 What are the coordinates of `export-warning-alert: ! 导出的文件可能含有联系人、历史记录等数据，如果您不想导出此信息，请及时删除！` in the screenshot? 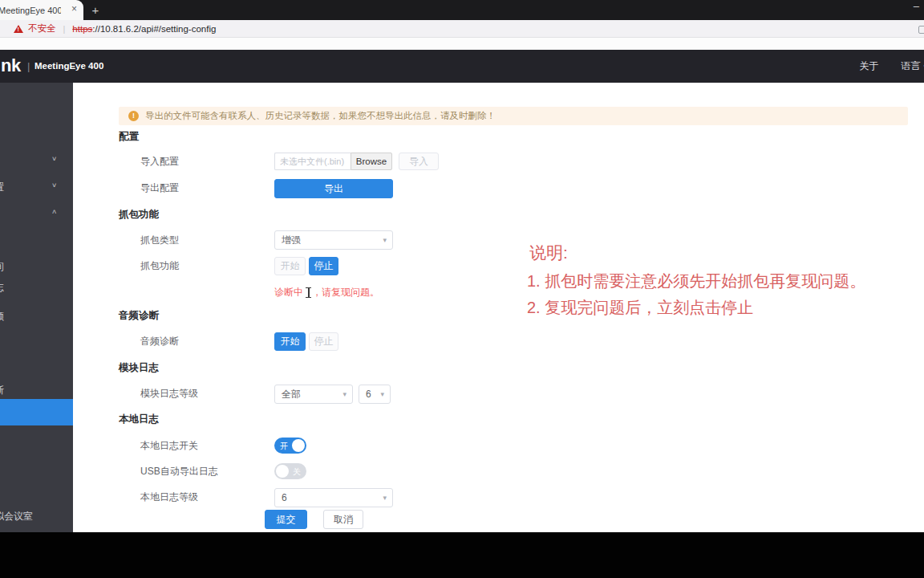 It's located at (513, 116).